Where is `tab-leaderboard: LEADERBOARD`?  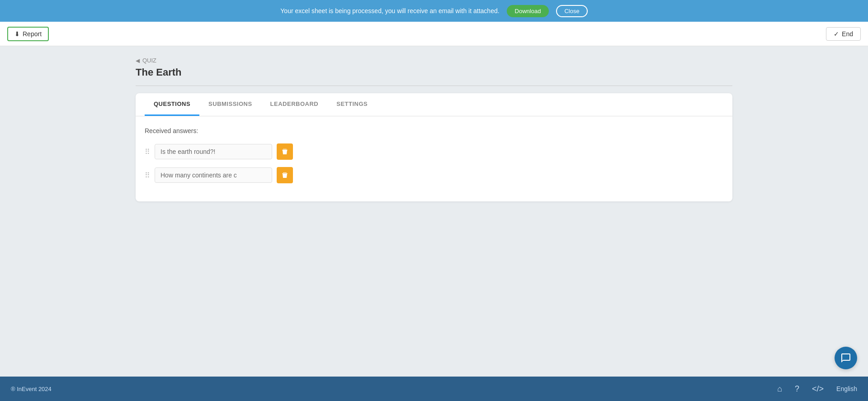
tab-leaderboard: LEADERBOARD is located at coordinates (295, 105).